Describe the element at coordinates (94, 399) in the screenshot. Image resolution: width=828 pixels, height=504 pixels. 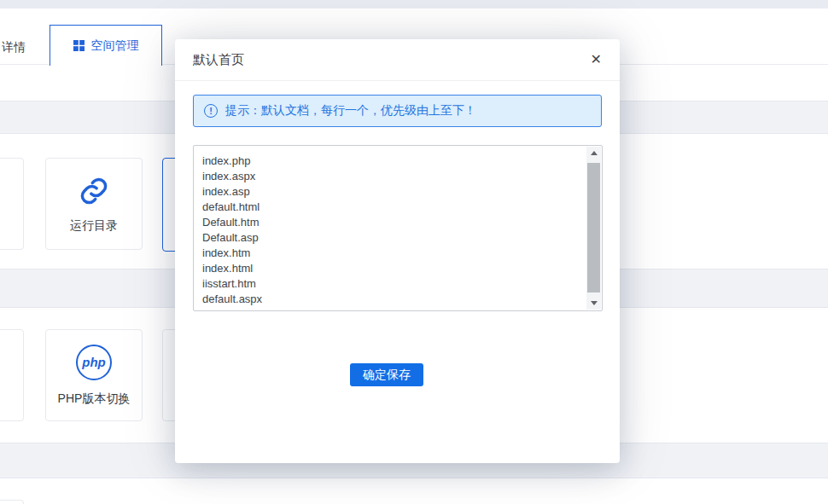
I see `card-php-version-switch-label: PHP版本切换` at that location.